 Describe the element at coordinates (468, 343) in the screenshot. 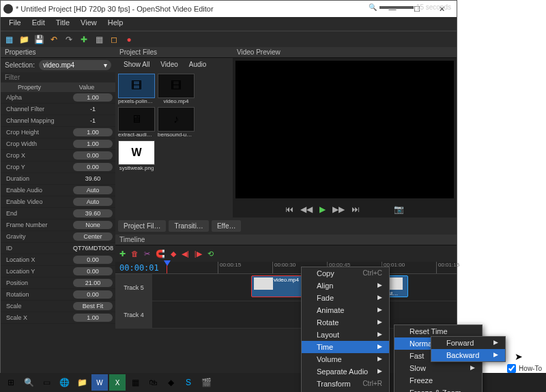

I see `menu-item: Forward▶` at that location.